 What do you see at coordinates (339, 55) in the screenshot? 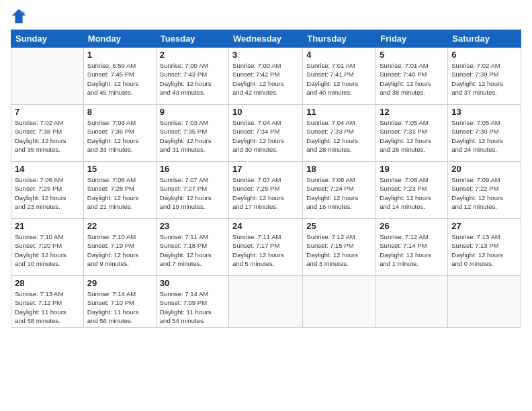
I see `day-number: 4` at bounding box center [339, 55].